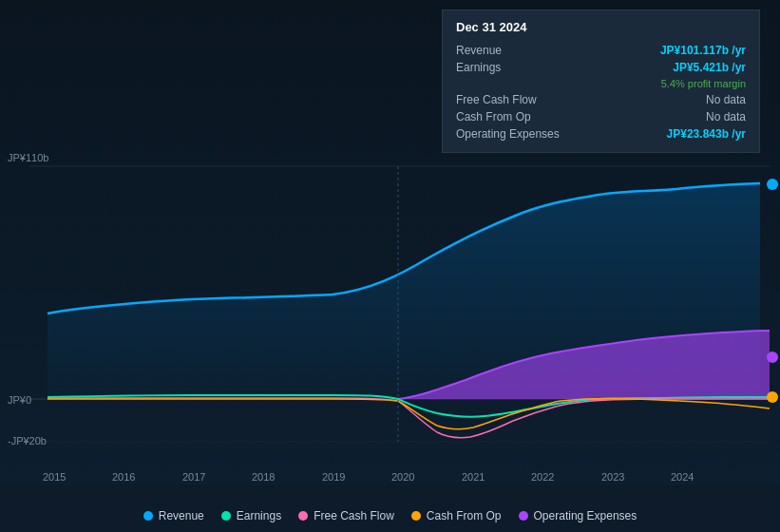 Image resolution: width=780 pixels, height=532 pixels. Describe the element at coordinates (54, 477) in the screenshot. I see `x-label-2015: 2015` at that location.